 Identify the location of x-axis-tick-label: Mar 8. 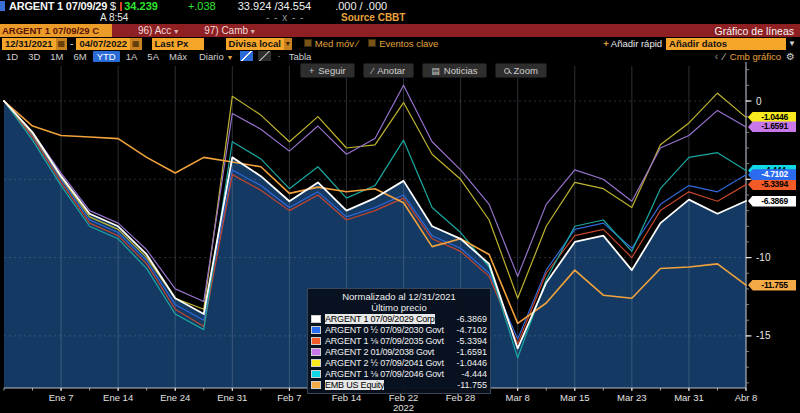
(518, 398).